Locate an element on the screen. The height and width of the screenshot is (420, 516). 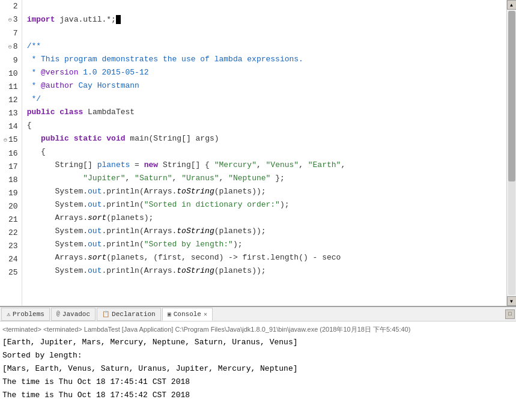
code-line: public static void main(String[] args) is located at coordinates (267, 139).